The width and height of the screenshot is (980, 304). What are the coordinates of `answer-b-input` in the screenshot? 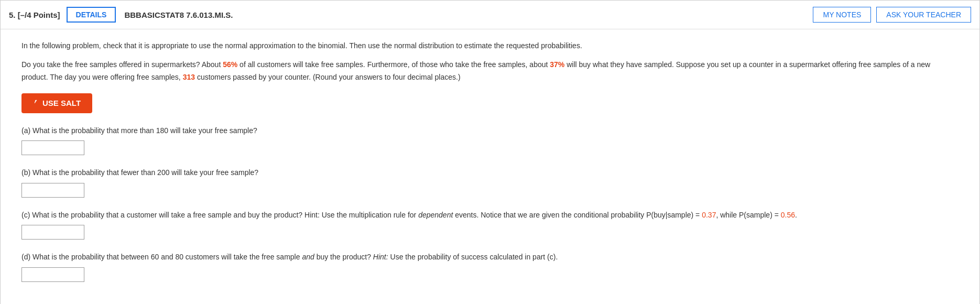 It's located at (53, 190).